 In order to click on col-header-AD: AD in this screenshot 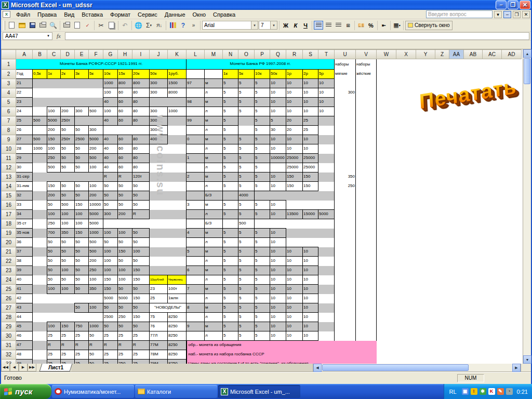, I will do `click(512, 55)`.